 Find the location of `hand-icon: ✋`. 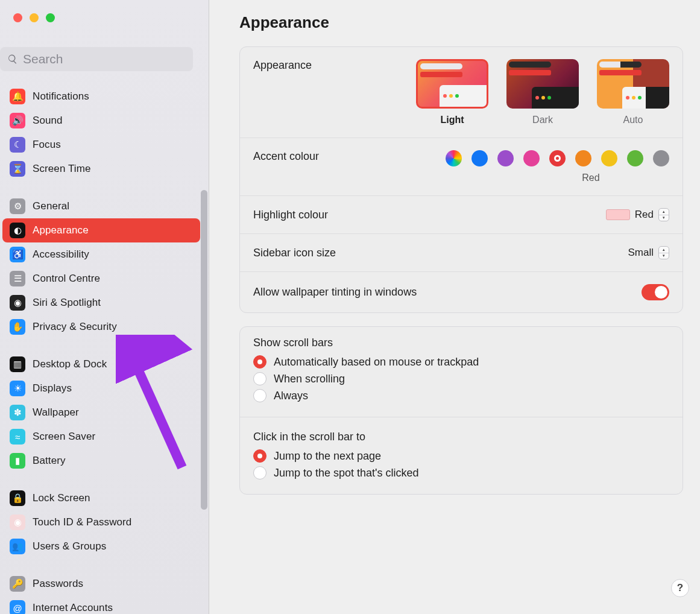

hand-icon: ✋ is located at coordinates (17, 327).